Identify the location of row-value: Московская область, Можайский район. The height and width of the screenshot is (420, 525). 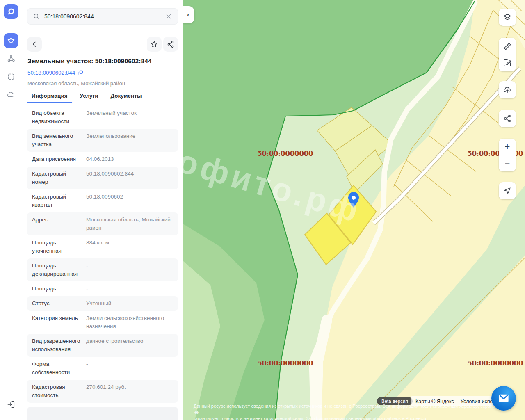
(130, 224).